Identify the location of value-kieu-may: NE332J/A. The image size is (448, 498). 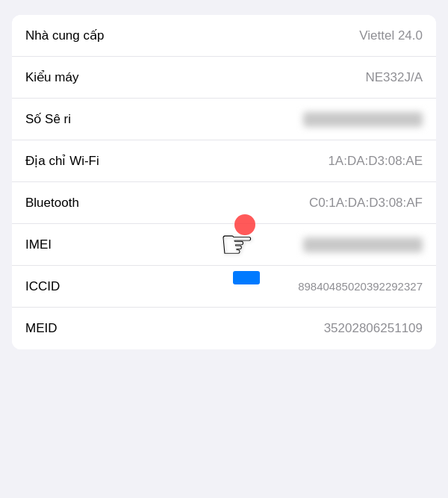
(394, 78).